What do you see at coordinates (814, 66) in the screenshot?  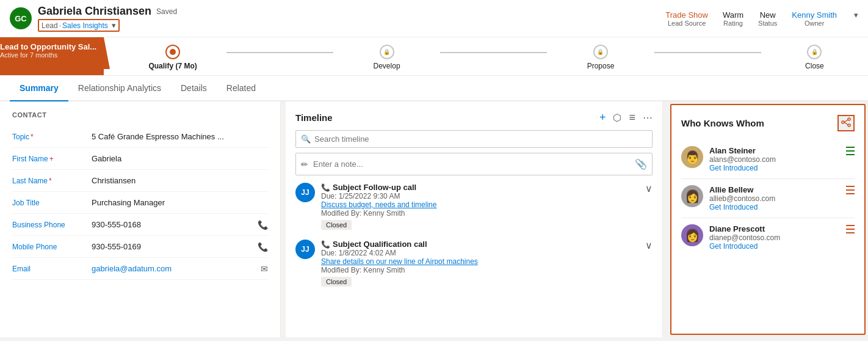 I see `stage-label-close: Close` at bounding box center [814, 66].